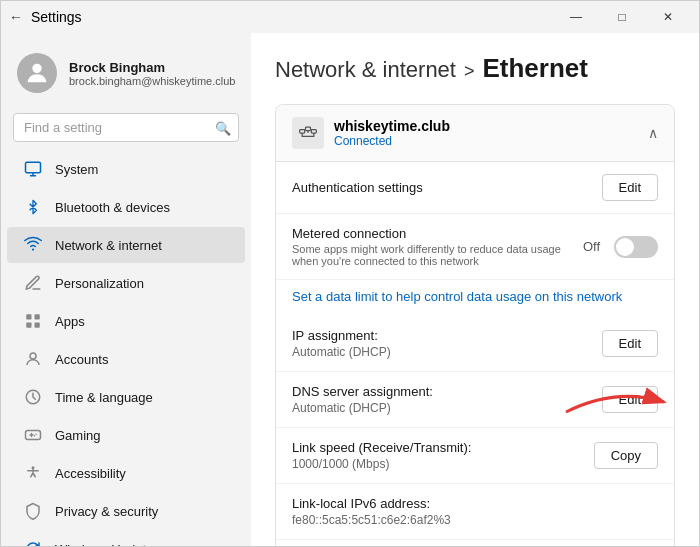  I want to click on sidebar-item-accessibility-label: Accessibility, so click(90, 474).